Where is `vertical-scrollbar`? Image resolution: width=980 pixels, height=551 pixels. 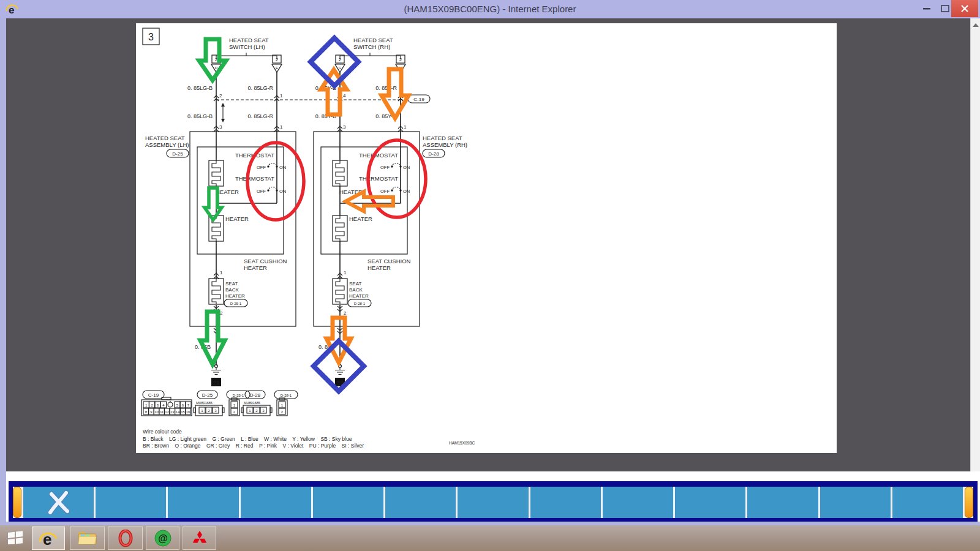
vertical-scrollbar is located at coordinates (975, 245).